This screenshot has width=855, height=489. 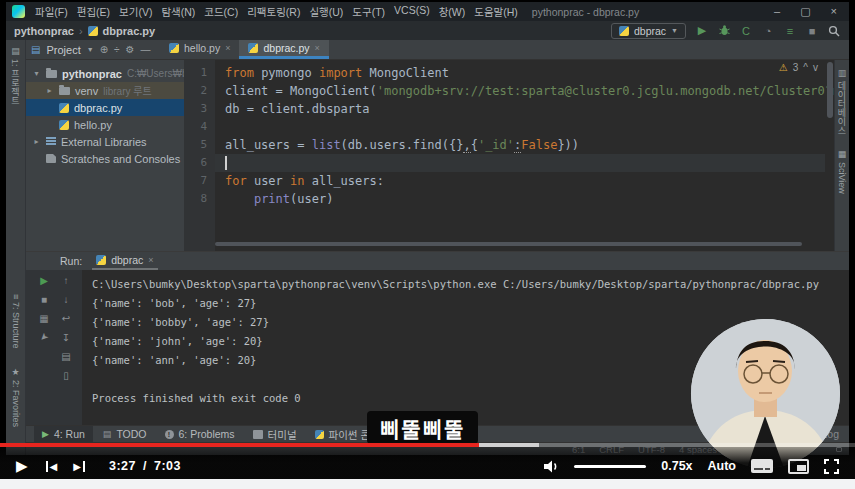 What do you see at coordinates (117, 50) in the screenshot?
I see `collapse-all-icon: ÷` at bounding box center [117, 50].